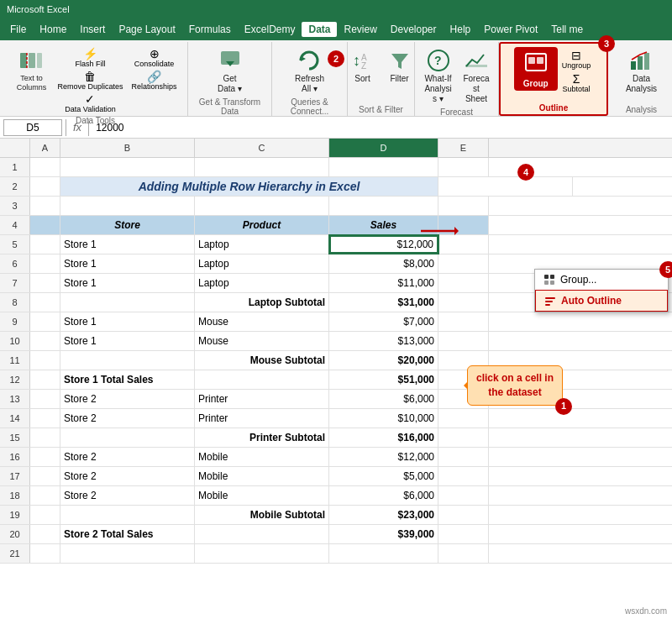  I want to click on cell-r21-c2, so click(262, 553).